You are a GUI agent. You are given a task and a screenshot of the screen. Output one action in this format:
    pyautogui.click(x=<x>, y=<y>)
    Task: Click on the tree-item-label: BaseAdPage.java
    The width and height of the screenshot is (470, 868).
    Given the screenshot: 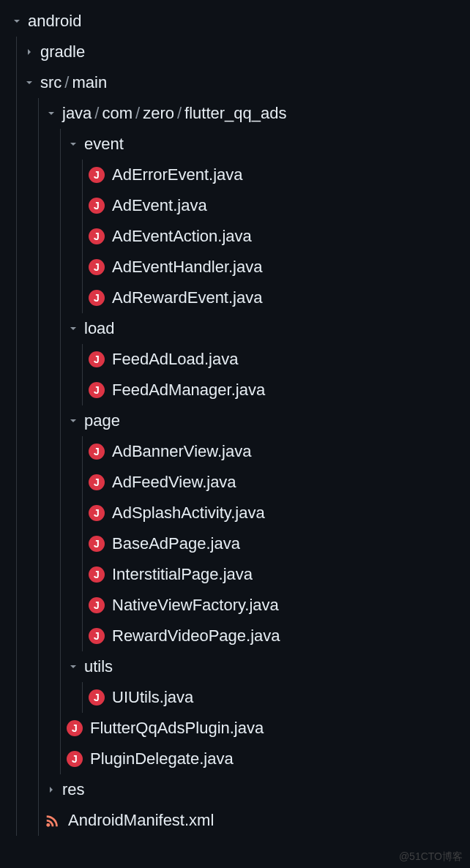 What is the action you would take?
    pyautogui.click(x=176, y=544)
    